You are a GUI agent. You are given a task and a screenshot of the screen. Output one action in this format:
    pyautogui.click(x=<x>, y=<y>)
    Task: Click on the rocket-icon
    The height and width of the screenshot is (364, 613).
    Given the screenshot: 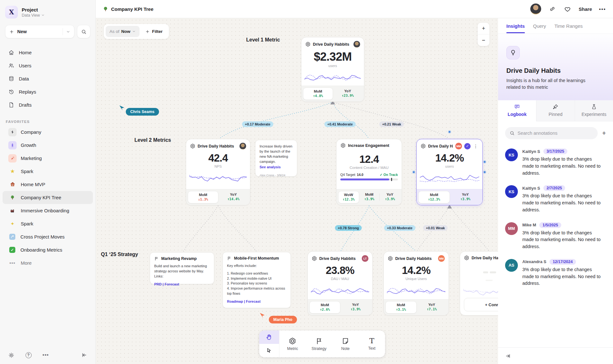 What is the action you would take?
    pyautogui.click(x=12, y=145)
    